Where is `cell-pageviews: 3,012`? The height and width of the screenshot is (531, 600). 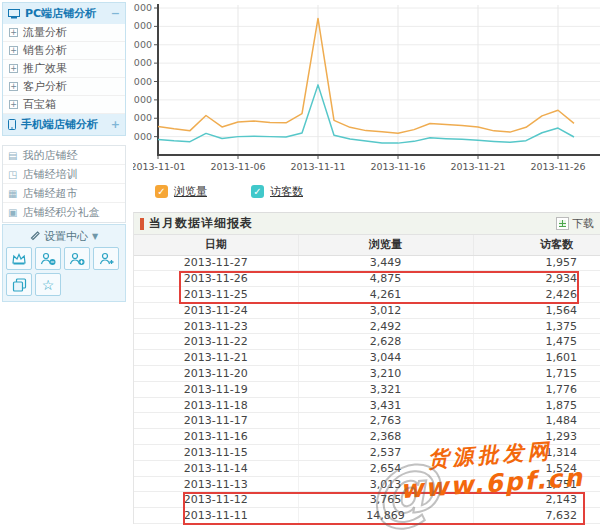 cell-pageviews: 3,012 is located at coordinates (386, 310).